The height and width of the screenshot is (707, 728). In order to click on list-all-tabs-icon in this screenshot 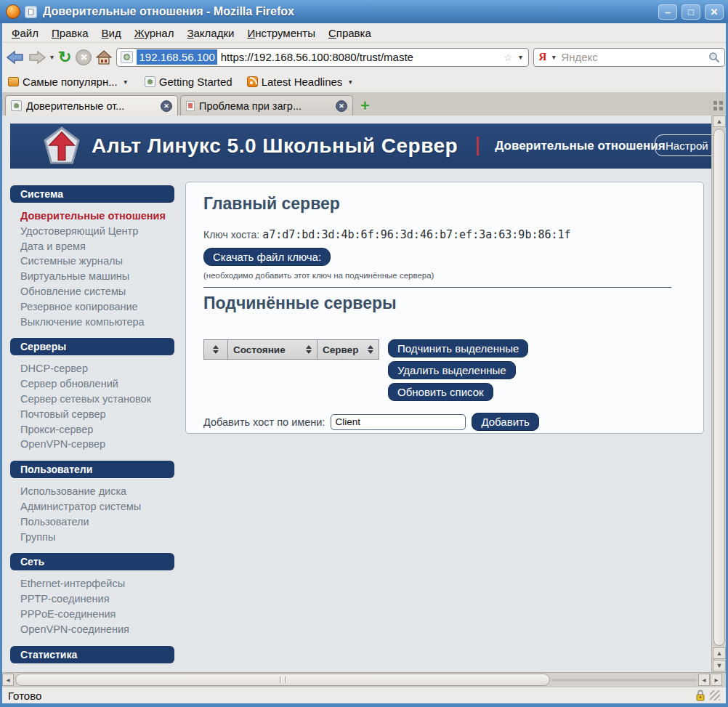, I will do `click(718, 106)`.